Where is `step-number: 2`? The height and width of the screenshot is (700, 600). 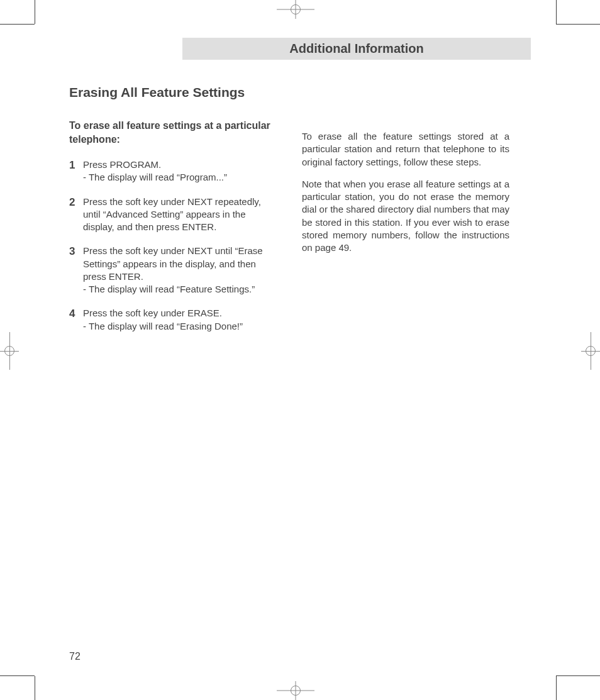
step-number: 2 is located at coordinates (76, 215).